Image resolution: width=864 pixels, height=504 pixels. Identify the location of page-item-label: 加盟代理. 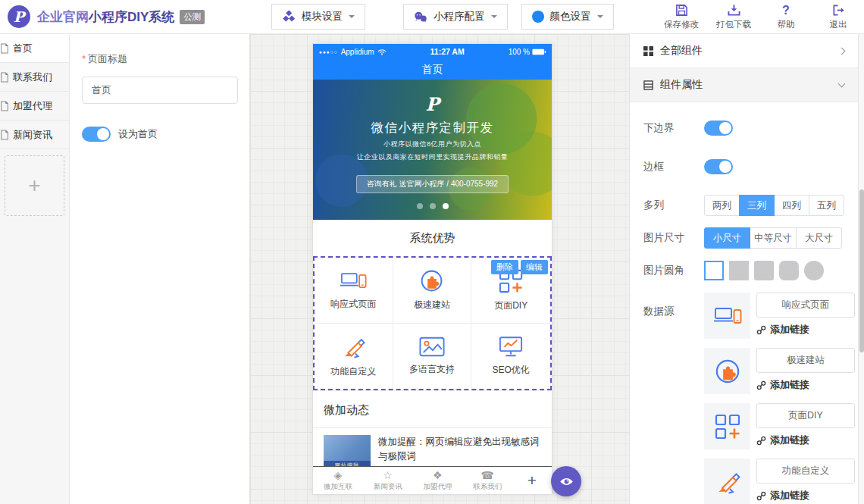
(33, 106).